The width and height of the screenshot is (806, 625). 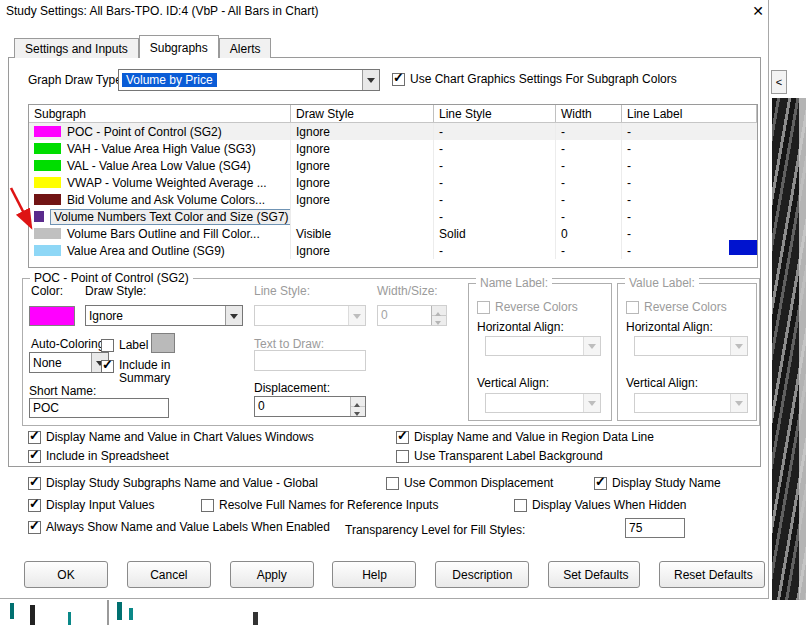 I want to click on use-chart-graphics-checkbox: Use Chart Graphics Settings For Subgraph…, so click(x=534, y=80).